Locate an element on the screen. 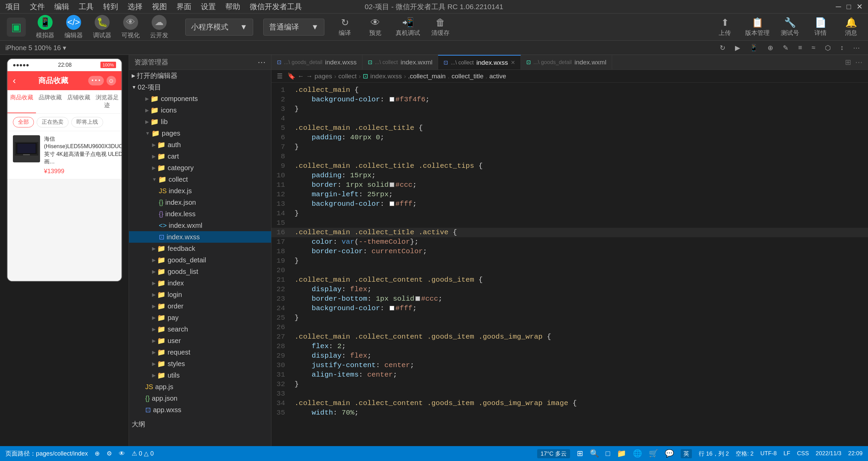 The width and height of the screenshot is (868, 461). preview-button: 👁 预览 is located at coordinates (375, 27).